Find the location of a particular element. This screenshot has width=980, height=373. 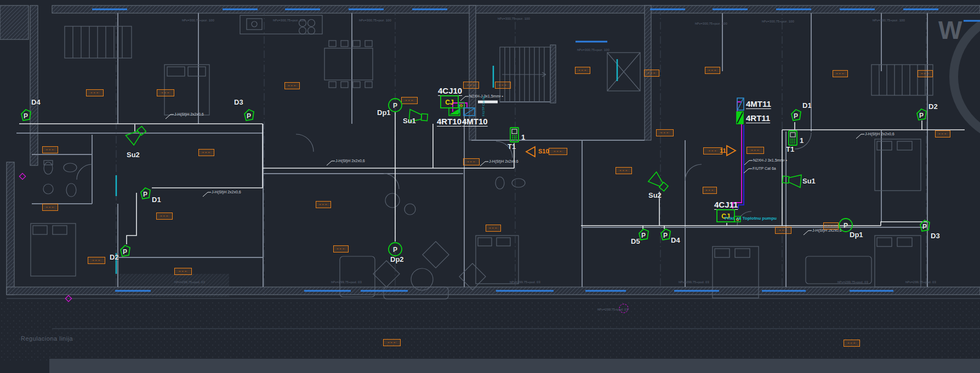

pir-detector-d1: P is located at coordinates (797, 116).